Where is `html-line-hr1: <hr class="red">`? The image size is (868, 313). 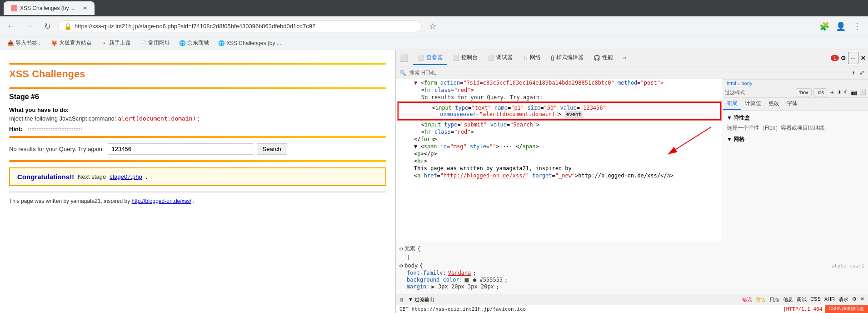
html-line-hr1: <hr class="red"> is located at coordinates (559, 90).